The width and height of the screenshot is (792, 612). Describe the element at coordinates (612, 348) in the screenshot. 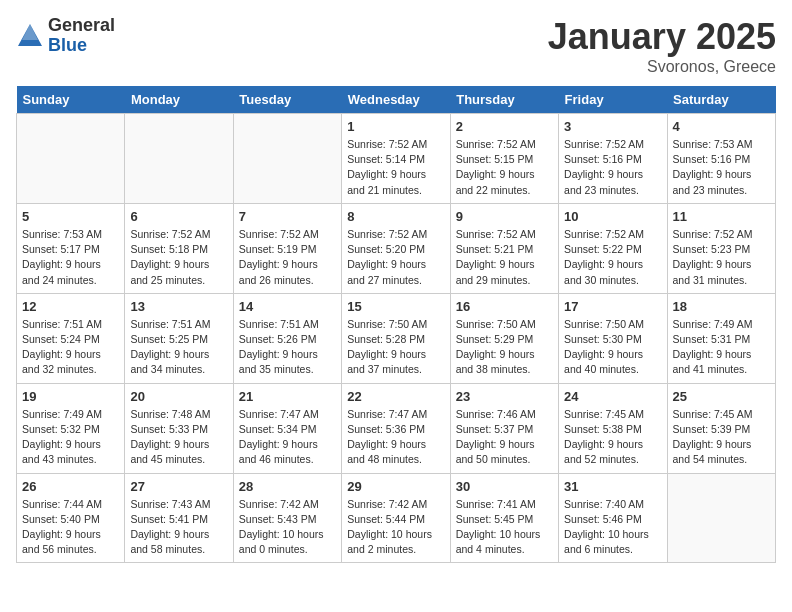

I see `day-content: Sunrise: 7:50 AM Sunset: 5:30 PM Dayligh…` at that location.